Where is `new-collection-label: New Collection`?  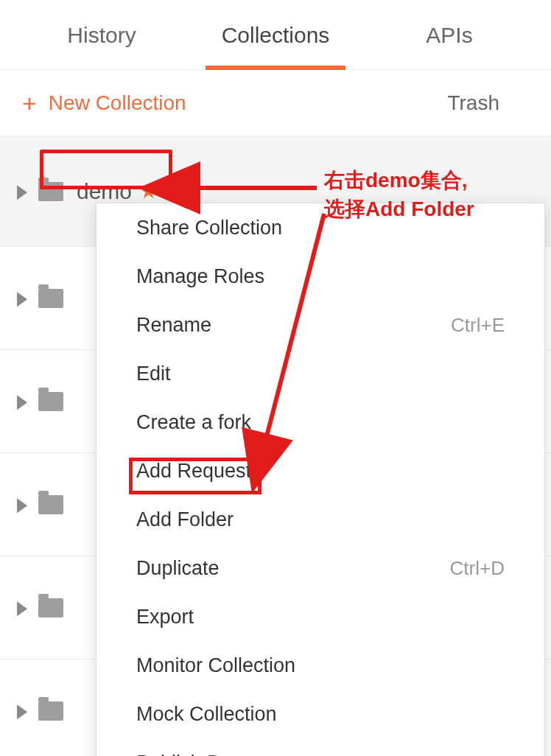
new-collection-label: New Collection is located at coordinates (118, 103).